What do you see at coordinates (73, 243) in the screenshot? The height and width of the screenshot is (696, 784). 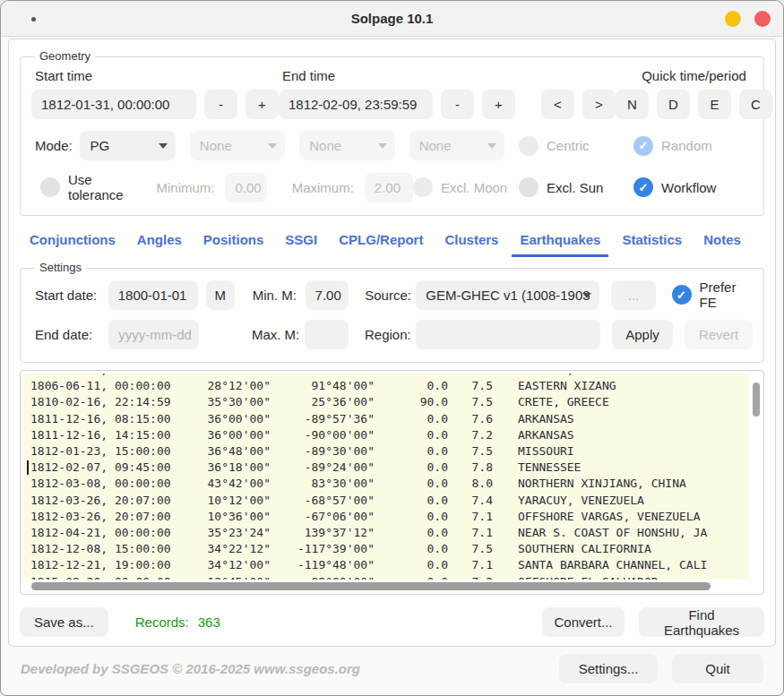 I see `tab-conjunctions: Conjunctions` at bounding box center [73, 243].